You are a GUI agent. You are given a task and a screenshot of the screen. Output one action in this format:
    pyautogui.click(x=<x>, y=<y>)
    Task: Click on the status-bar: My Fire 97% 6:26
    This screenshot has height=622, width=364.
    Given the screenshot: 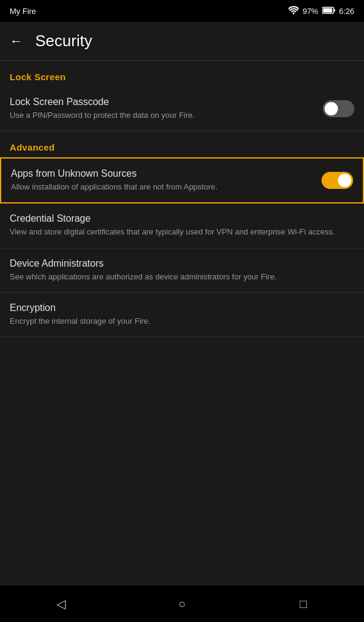 What is the action you would take?
    pyautogui.click(x=182, y=11)
    